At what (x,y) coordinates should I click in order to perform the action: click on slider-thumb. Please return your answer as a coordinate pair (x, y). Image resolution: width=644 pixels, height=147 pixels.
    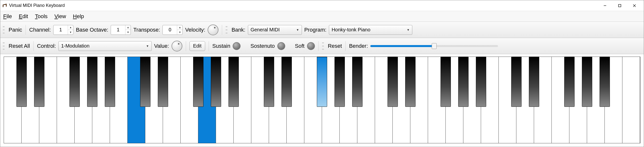
    Looking at the image, I should click on (434, 46).